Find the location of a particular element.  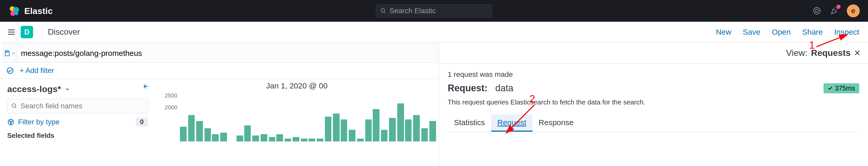

save-button: Save is located at coordinates (751, 32).